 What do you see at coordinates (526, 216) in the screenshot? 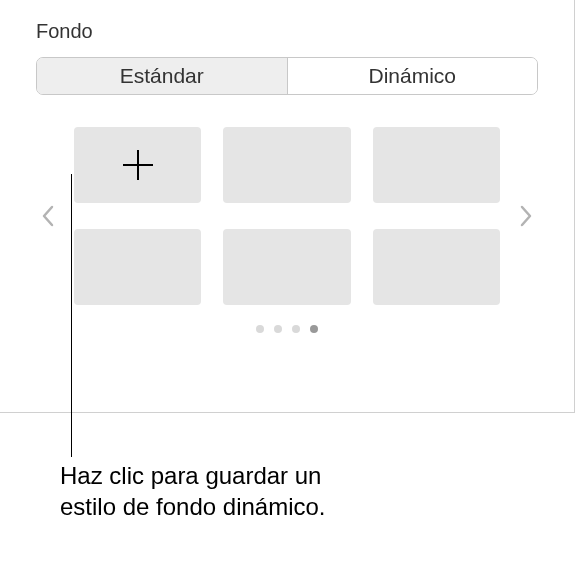
I see `next-page-button` at bounding box center [526, 216].